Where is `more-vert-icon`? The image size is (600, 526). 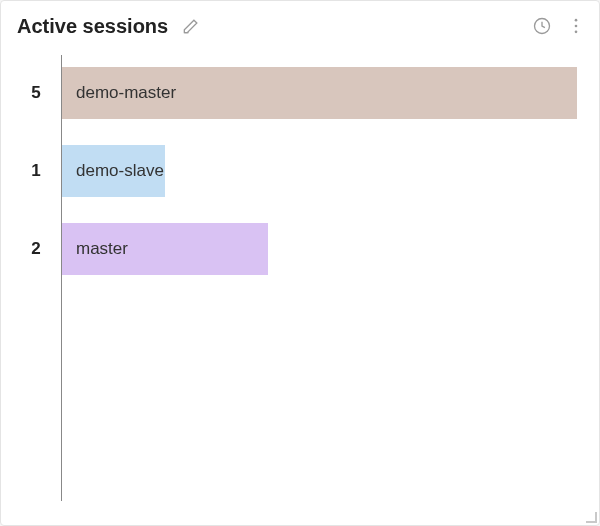 more-vert-icon is located at coordinates (576, 26).